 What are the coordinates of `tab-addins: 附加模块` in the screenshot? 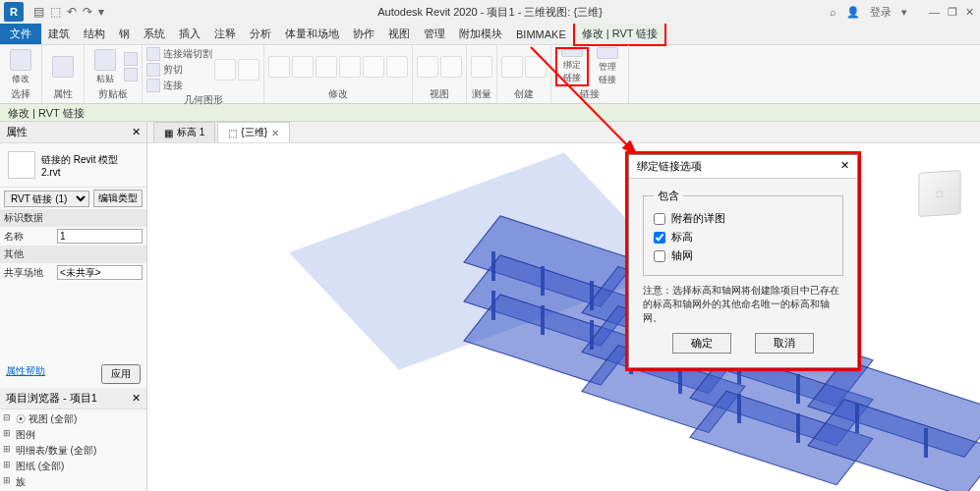 It's located at (481, 33).